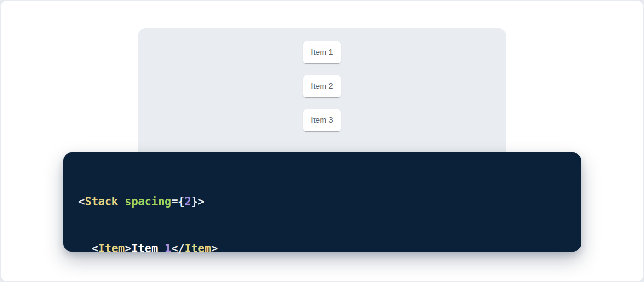  I want to click on stack-item-3-label: Item 3, so click(322, 120).